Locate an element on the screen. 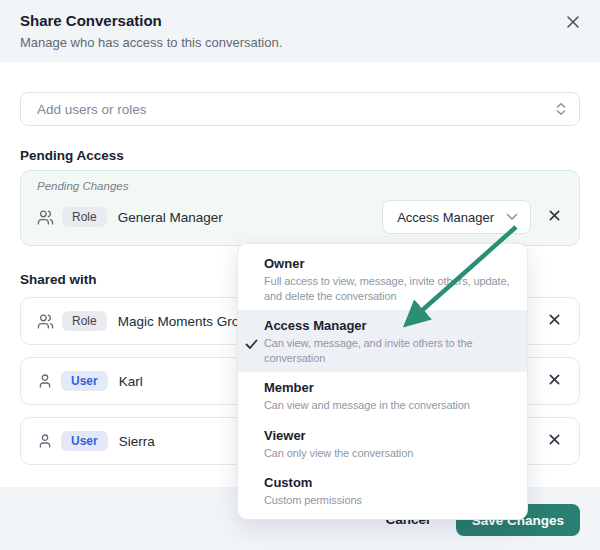 This screenshot has height=550, width=600. entity-name: Sierra is located at coordinates (137, 442).